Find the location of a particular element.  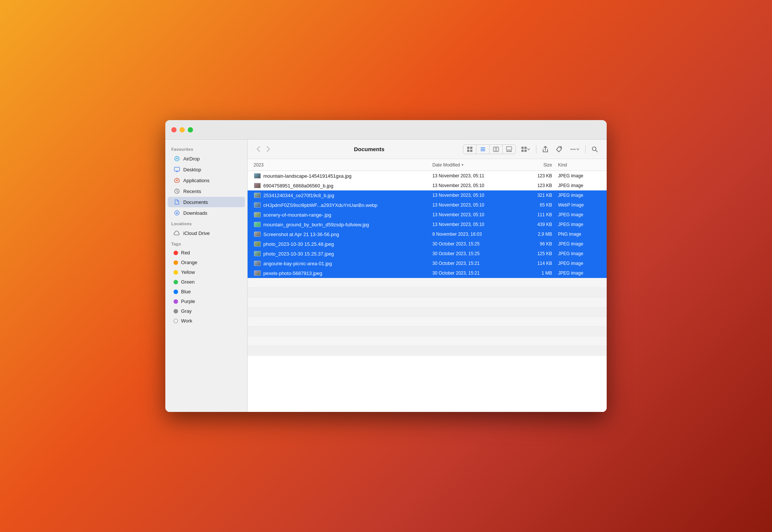

favourites-section-label: Favourites is located at coordinates (206, 149).